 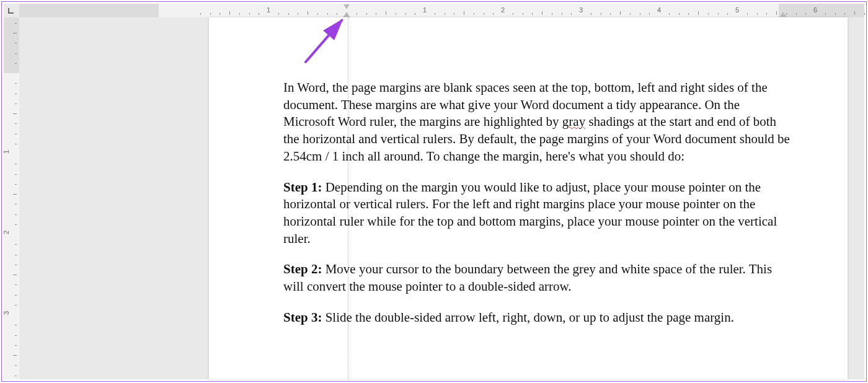 What do you see at coordinates (303, 317) in the screenshot?
I see `step-3-label: Step 3:` at bounding box center [303, 317].